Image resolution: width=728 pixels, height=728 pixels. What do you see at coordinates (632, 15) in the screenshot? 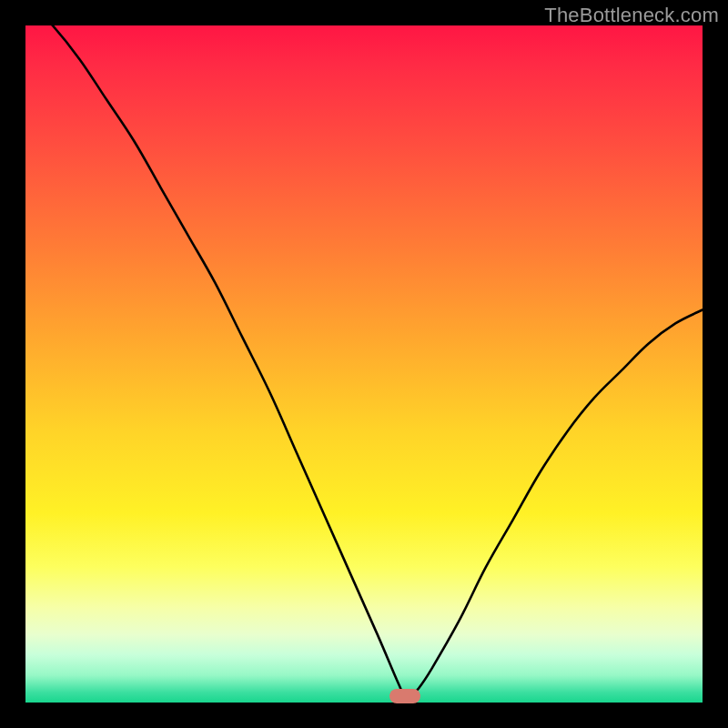
I see `watermark-text: TheBottleneck.com` at bounding box center [632, 15].